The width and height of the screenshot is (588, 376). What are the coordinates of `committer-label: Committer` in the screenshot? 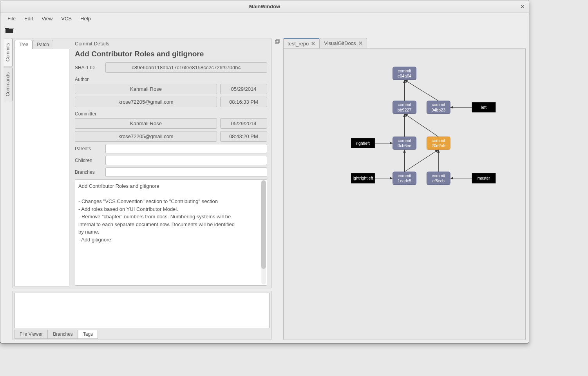 It's located at (171, 114).